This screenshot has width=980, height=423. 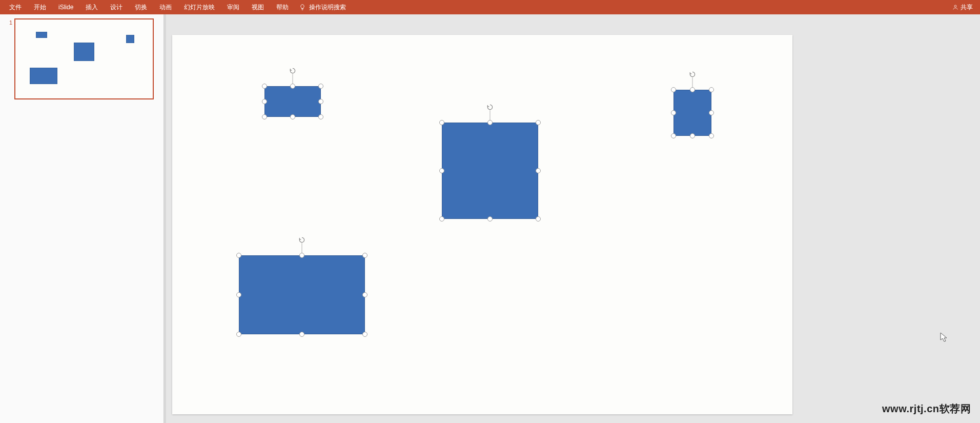 What do you see at coordinates (692, 113) in the screenshot?
I see `shape-s3` at bounding box center [692, 113].